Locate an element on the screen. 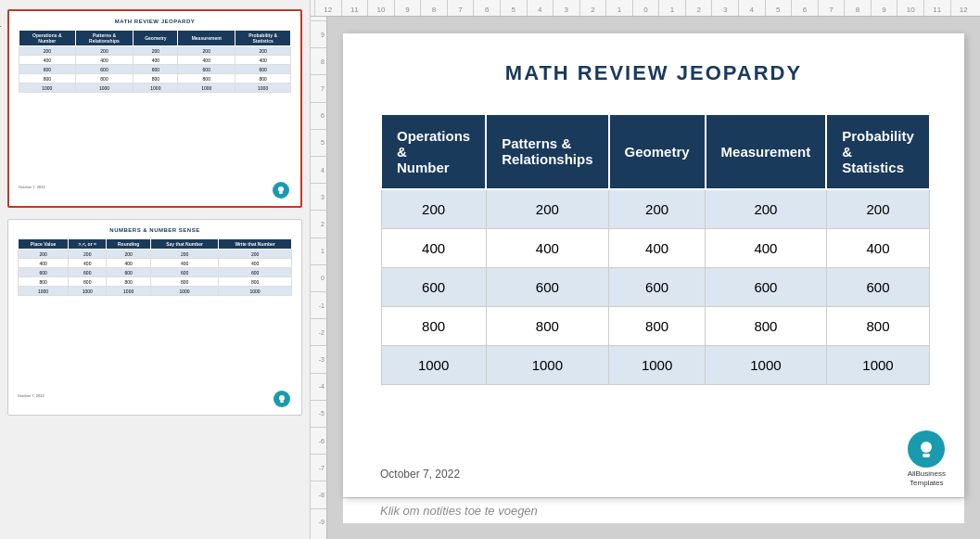  cell-r3c4: 600 is located at coordinates (766, 287).